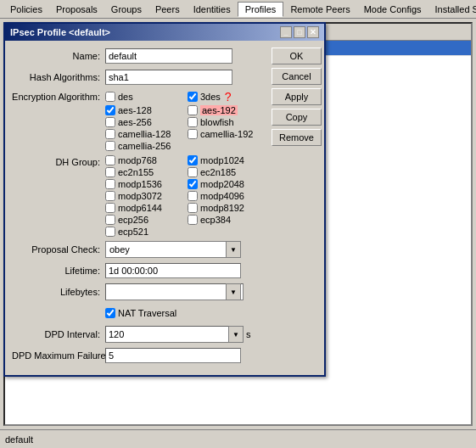  I want to click on dpd-interval-dropdown-btn: ▼, so click(236, 334).